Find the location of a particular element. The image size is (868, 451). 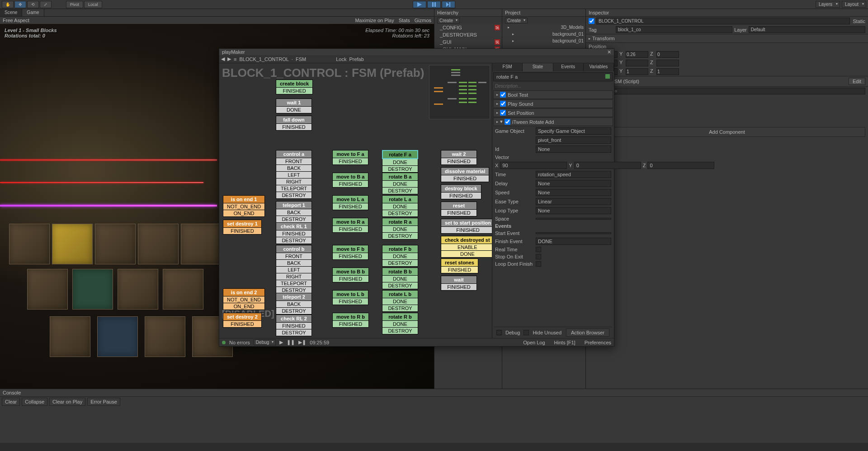

preferences-link: Preferences is located at coordinates (598, 343).